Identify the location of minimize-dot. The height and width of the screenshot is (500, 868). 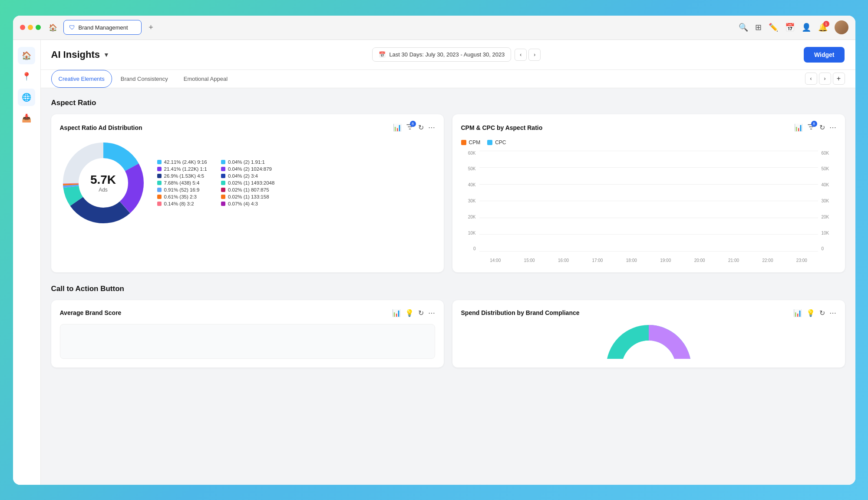
(30, 27).